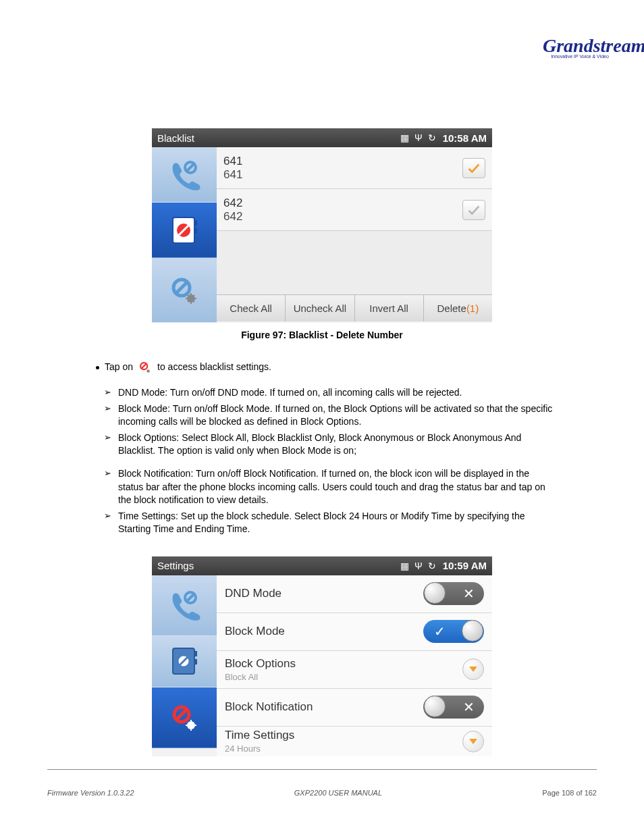 The width and height of the screenshot is (644, 834). Describe the element at coordinates (354, 263) in the screenshot. I see `empty-area` at that location.